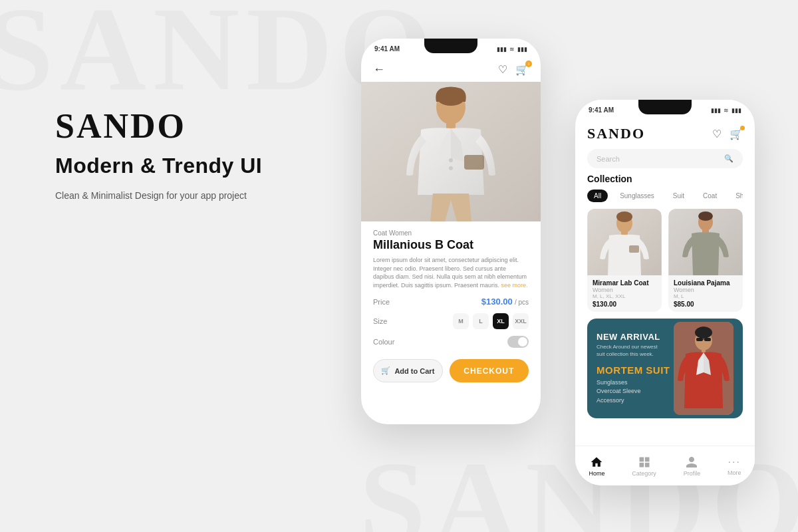 The image size is (798, 532). What do you see at coordinates (608, 159) in the screenshot?
I see `search-placeholder: Search` at bounding box center [608, 159].